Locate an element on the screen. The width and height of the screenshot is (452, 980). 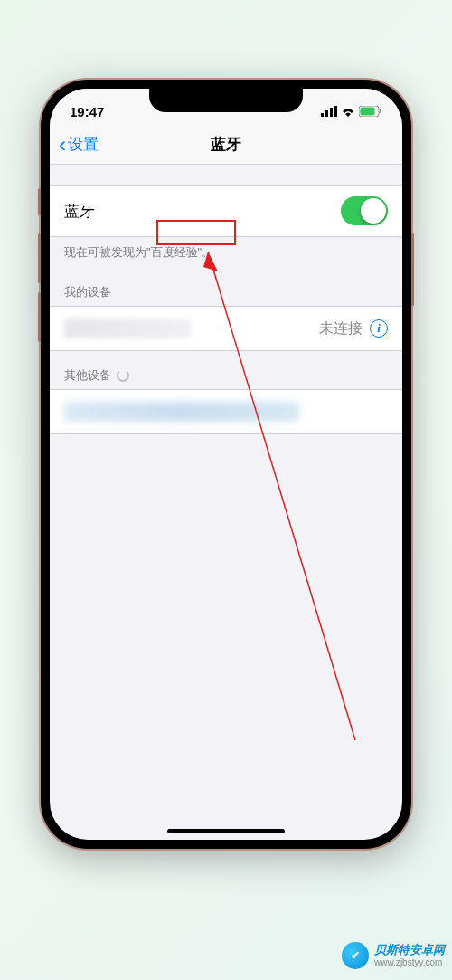
status-time: 19:47 is located at coordinates (87, 112).